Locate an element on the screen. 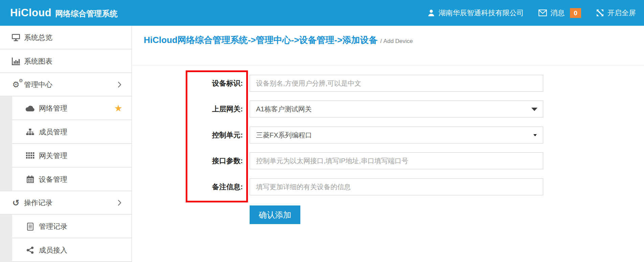 This screenshot has width=644, height=262. sidebar-item-label: 系统图表 is located at coordinates (38, 61).